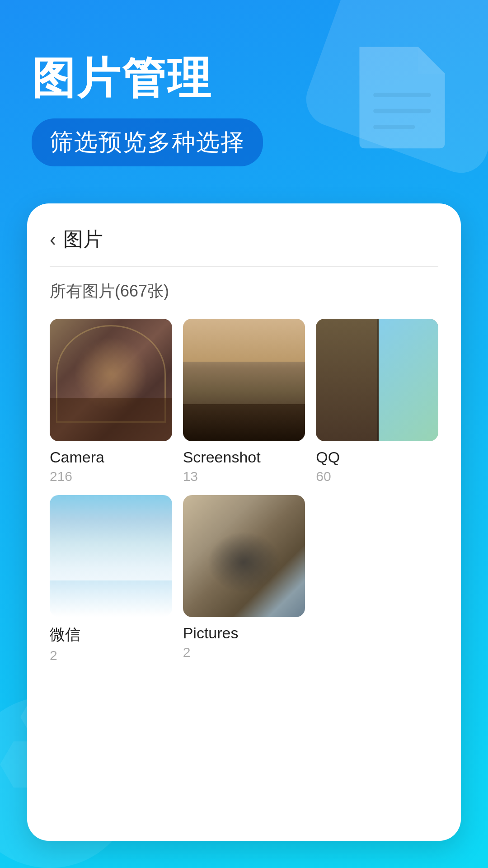 Image resolution: width=488 pixels, height=868 pixels. What do you see at coordinates (244, 291) in the screenshot?
I see `section-label: 所有图片(667张)` at bounding box center [244, 291].